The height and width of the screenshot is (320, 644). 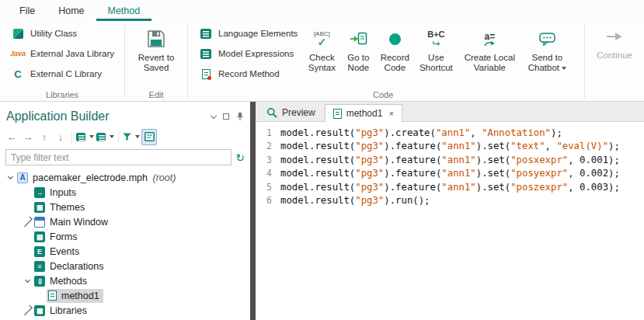 I want to click on revert-to-saved-button: Revert to Saved, so click(x=156, y=54).